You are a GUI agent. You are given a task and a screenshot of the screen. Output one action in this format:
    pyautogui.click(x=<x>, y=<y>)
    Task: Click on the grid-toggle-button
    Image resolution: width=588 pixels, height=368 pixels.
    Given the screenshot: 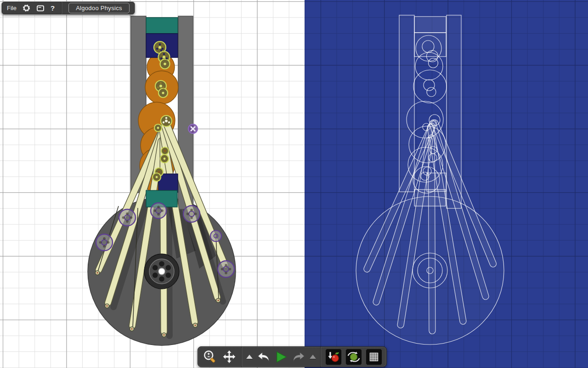 What is the action you would take?
    pyautogui.click(x=374, y=357)
    